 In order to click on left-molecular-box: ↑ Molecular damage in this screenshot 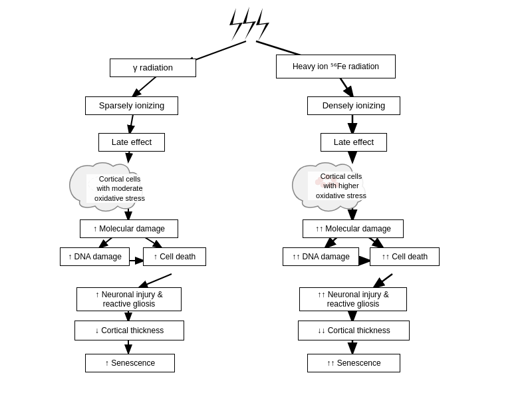, I will do `click(129, 229)`.